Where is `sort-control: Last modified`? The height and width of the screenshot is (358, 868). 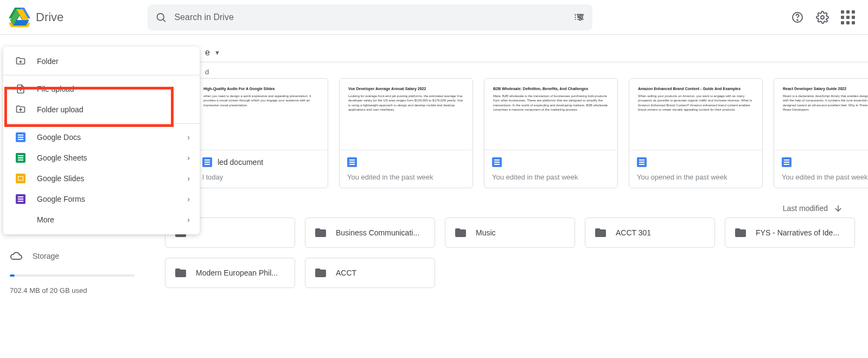
sort-control: Last modified is located at coordinates (821, 208).